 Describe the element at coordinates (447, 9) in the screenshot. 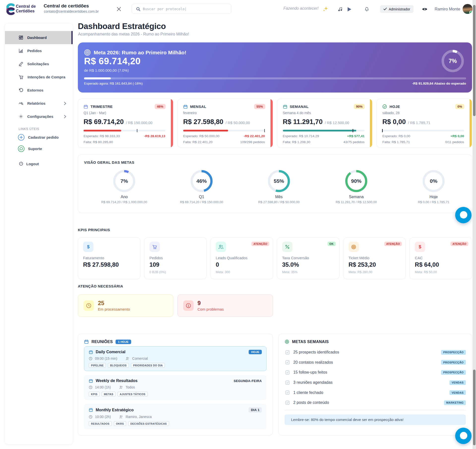

I see `user-name: Ramiro Monte` at that location.